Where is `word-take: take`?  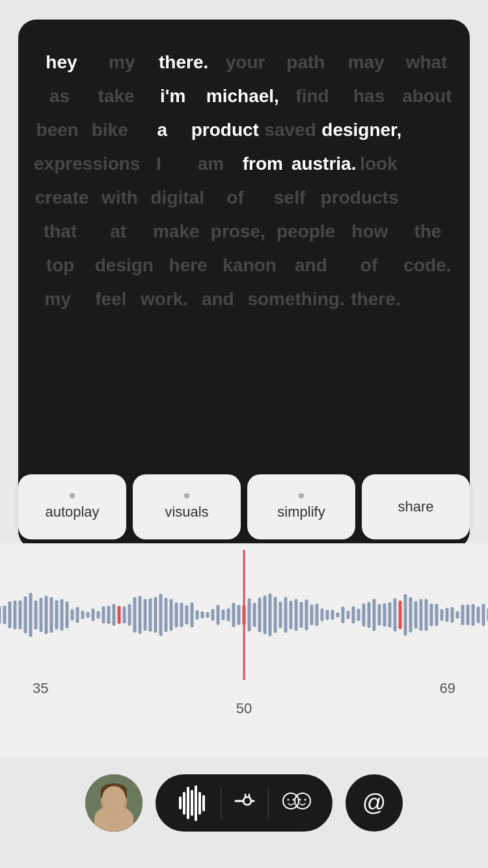 word-take: take is located at coordinates (116, 96).